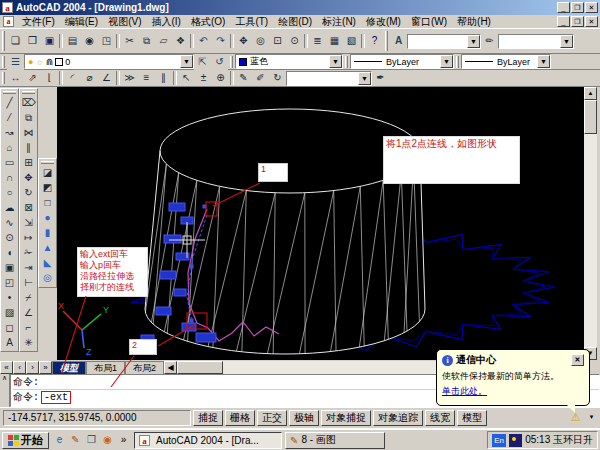 This screenshot has width=600, height=450. What do you see at coordinates (186, 78) in the screenshot?
I see `quick-leader-icon: ↖` at bounding box center [186, 78].